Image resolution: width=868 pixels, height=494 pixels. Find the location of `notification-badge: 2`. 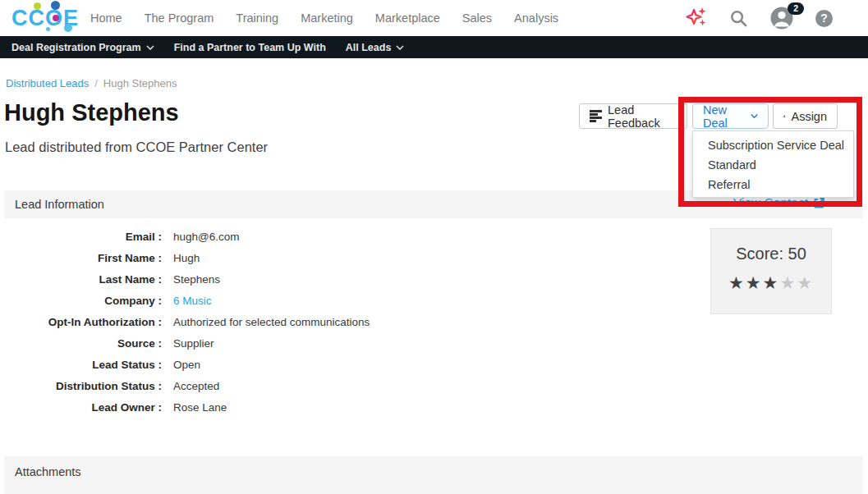

notification-badge: 2 is located at coordinates (796, 8).